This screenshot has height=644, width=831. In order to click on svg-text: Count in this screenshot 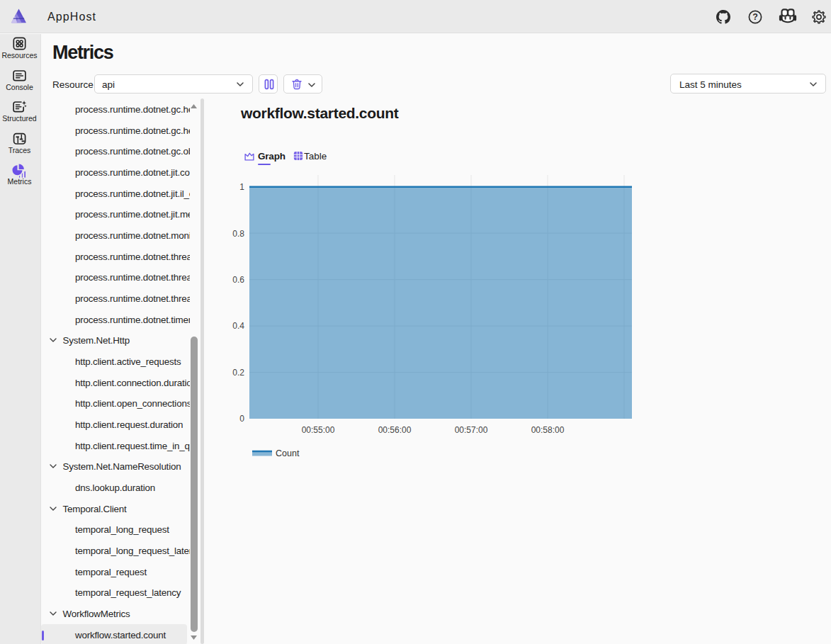, I will do `click(288, 453)`.